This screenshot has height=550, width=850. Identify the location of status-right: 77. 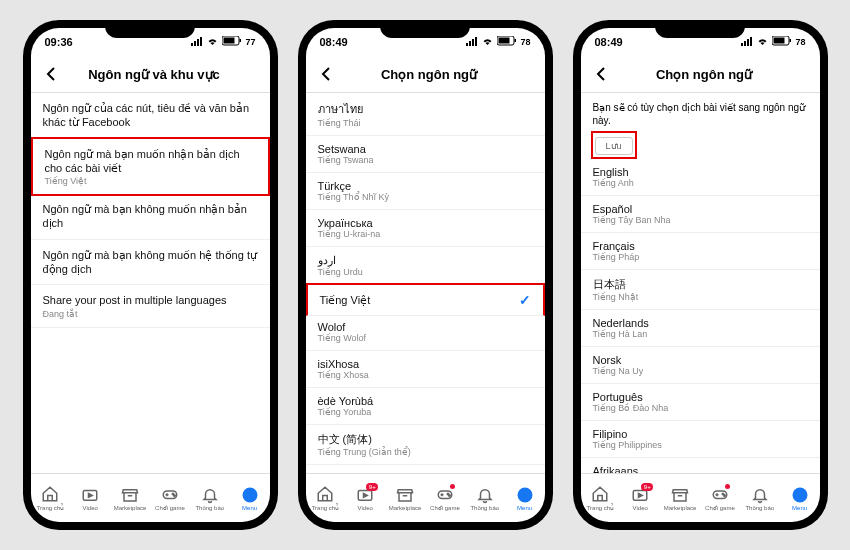
(223, 42).